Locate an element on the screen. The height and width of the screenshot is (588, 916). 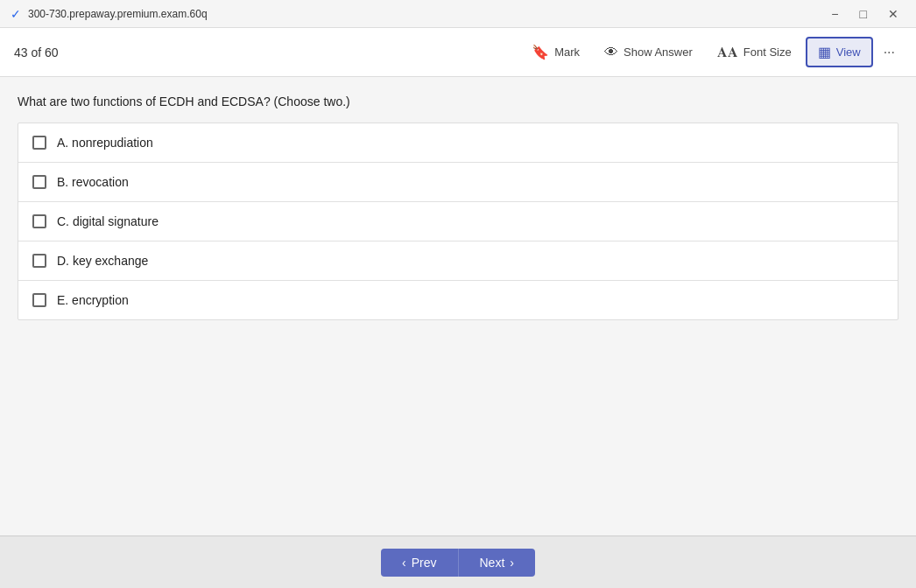
mark-label: Mark is located at coordinates (567, 52).